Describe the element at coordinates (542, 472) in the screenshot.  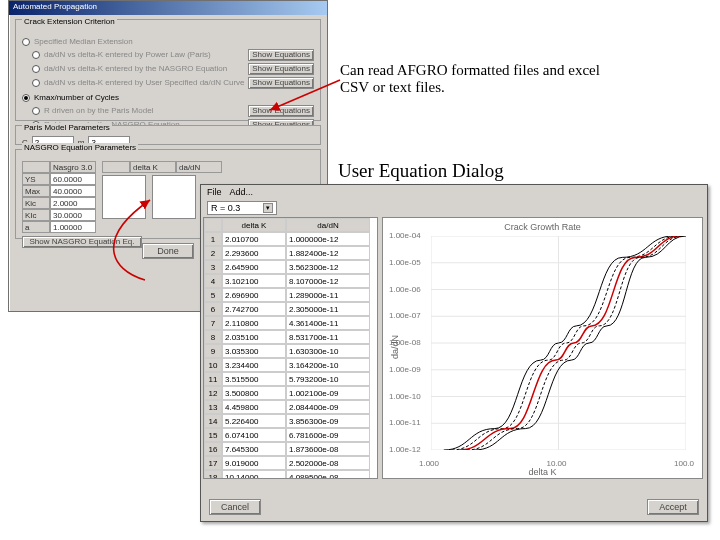
I see `chart-xlabel: delta K` at that location.